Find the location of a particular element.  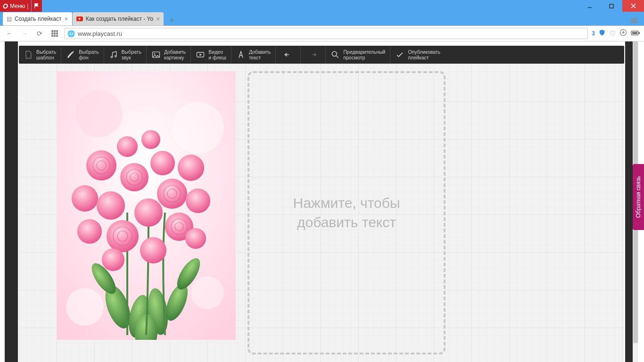

undo-button is located at coordinates (289, 55).